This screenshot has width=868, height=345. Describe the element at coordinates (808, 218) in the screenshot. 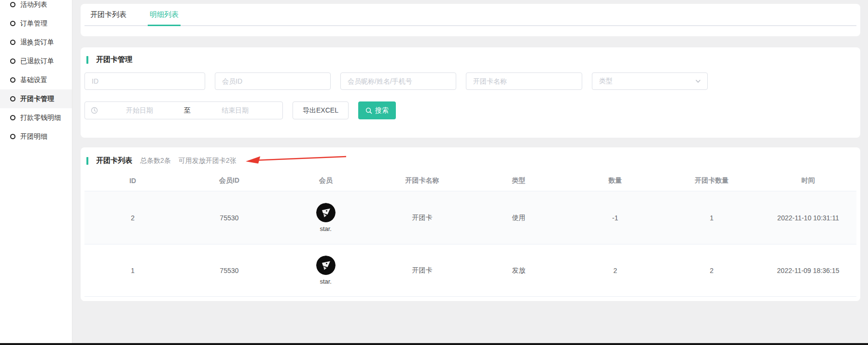

I see `cell-time: 2022-11-10 10:31:11` at that location.